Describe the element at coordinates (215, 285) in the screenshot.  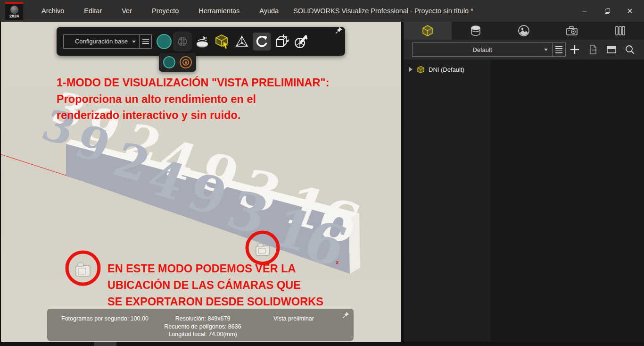
I see `annotation-line: UBICACIÓN DE LAS CÁMARAS QUE` at that location.